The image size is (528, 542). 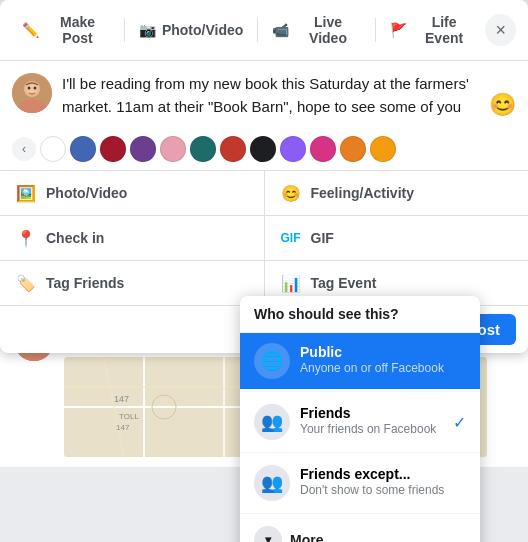 I want to click on color-swatch-black, so click(x=263, y=149).